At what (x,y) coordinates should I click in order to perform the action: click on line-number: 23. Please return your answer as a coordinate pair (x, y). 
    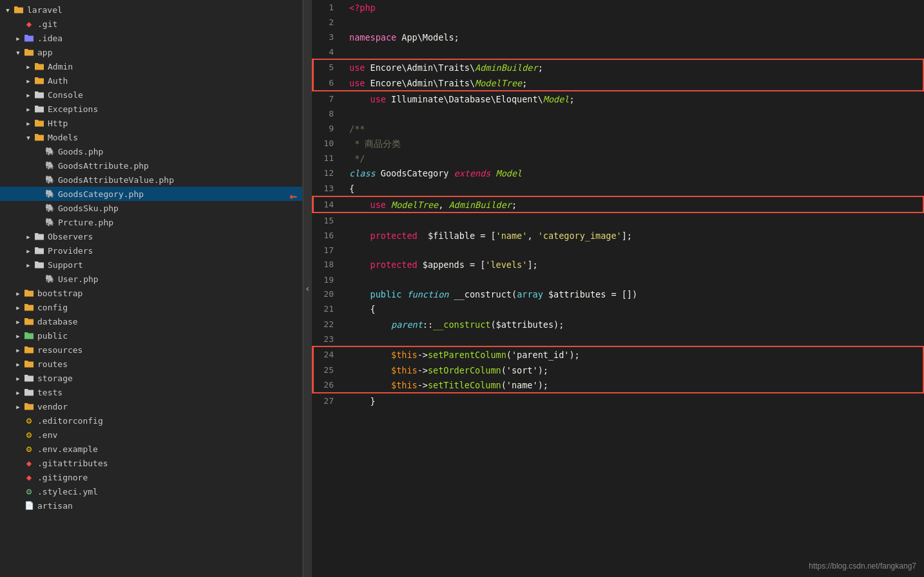
    Looking at the image, I should click on (328, 339).